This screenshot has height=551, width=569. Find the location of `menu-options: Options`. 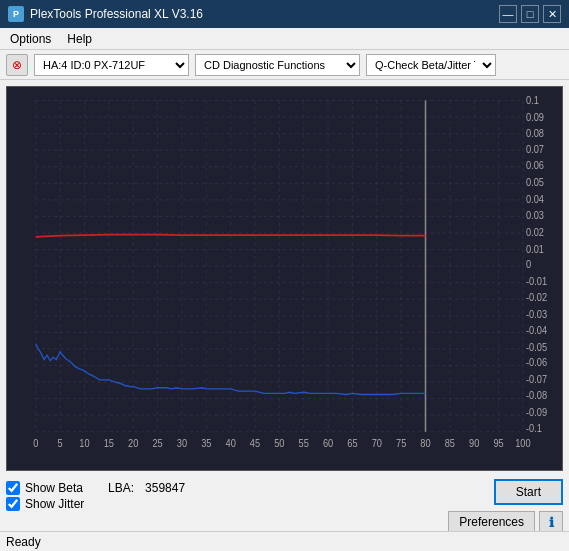

menu-options: Options is located at coordinates (30, 39).